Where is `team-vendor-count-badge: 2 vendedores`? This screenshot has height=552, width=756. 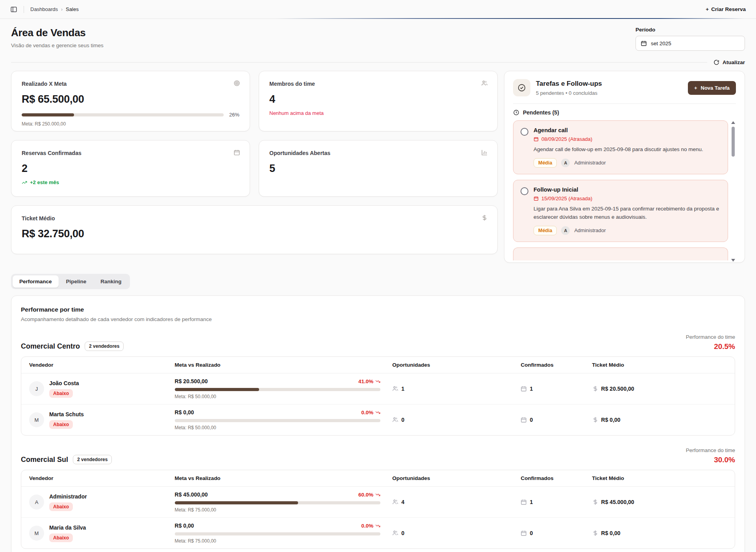 team-vendor-count-badge: 2 vendedores is located at coordinates (92, 460).